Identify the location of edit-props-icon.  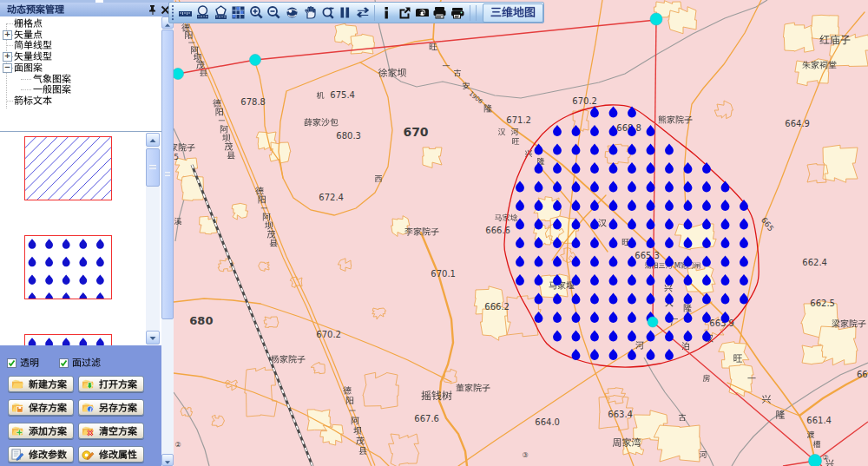
(89, 455).